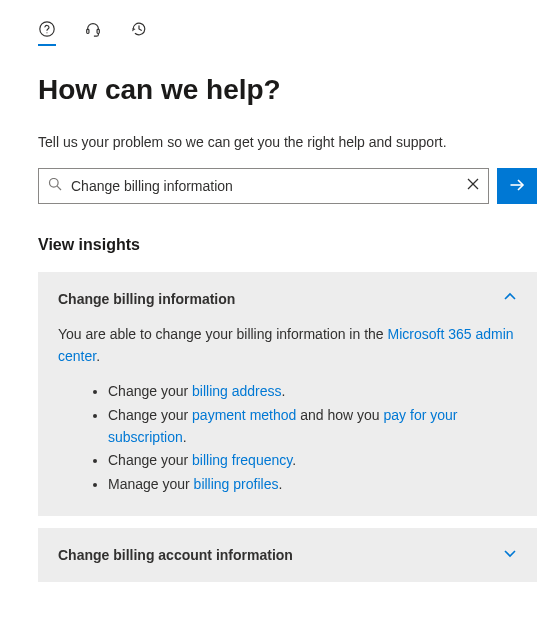  What do you see at coordinates (517, 186) in the screenshot?
I see `arrow-right-icon` at bounding box center [517, 186].